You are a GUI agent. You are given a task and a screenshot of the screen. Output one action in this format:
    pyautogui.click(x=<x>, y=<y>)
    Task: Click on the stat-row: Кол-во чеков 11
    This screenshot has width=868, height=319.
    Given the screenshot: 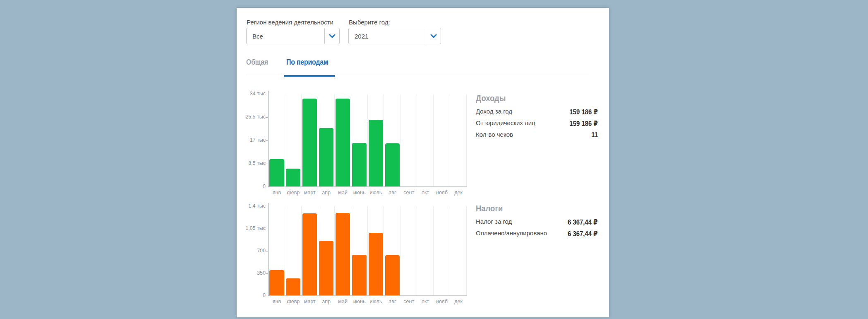 What is the action you would take?
    pyautogui.click(x=537, y=135)
    